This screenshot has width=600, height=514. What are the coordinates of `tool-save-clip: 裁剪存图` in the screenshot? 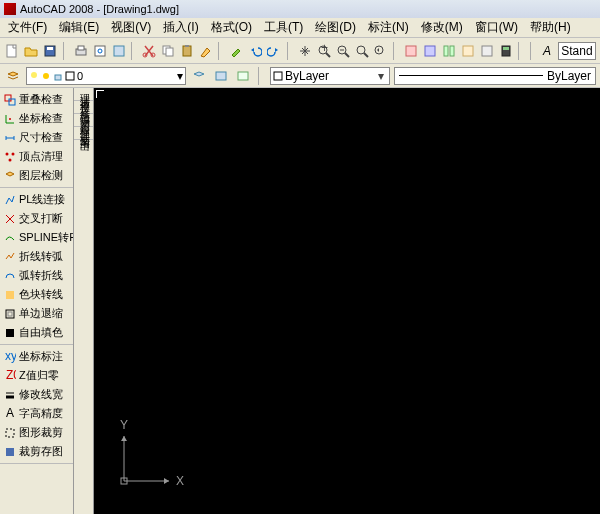 It's located at (36, 452).